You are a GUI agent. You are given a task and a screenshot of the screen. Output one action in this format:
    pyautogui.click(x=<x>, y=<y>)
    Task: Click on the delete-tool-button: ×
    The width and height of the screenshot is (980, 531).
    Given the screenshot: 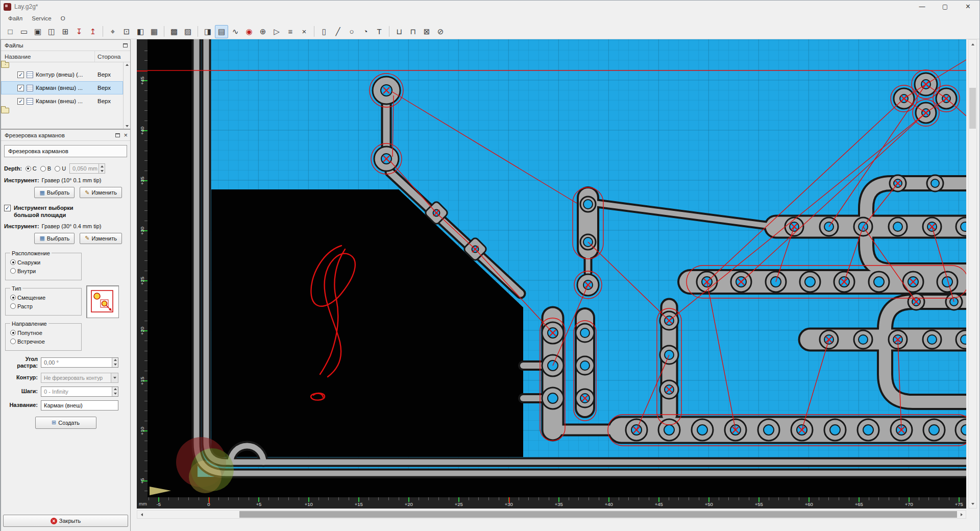 What is the action you would take?
    pyautogui.click(x=304, y=32)
    